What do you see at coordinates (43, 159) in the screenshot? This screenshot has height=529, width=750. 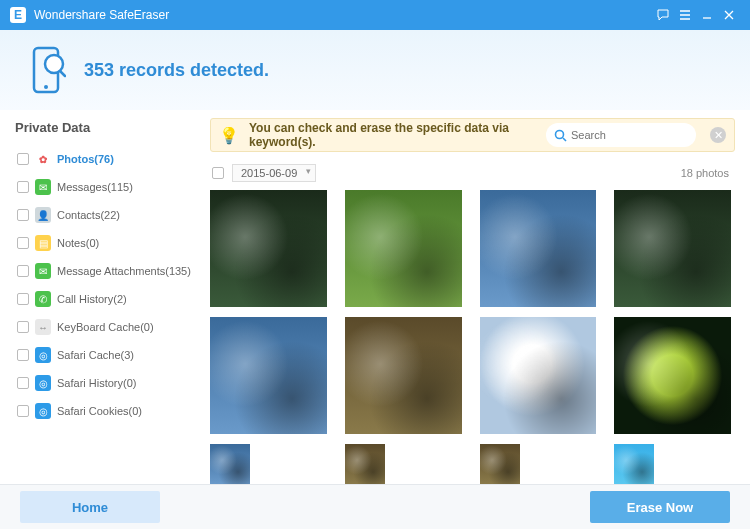 I see `sidebar-item-icon: ✿` at bounding box center [43, 159].